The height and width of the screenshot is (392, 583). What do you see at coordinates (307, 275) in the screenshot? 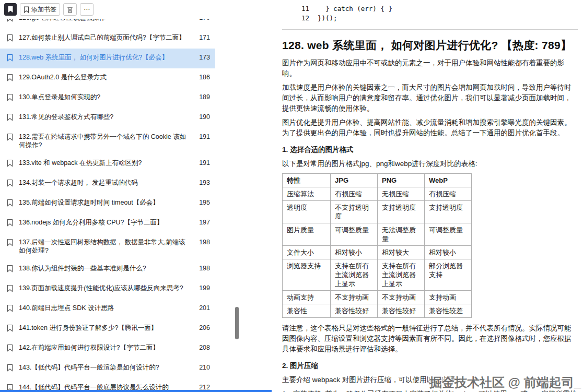
I see `table-cell: 浏览器支持` at bounding box center [307, 275].